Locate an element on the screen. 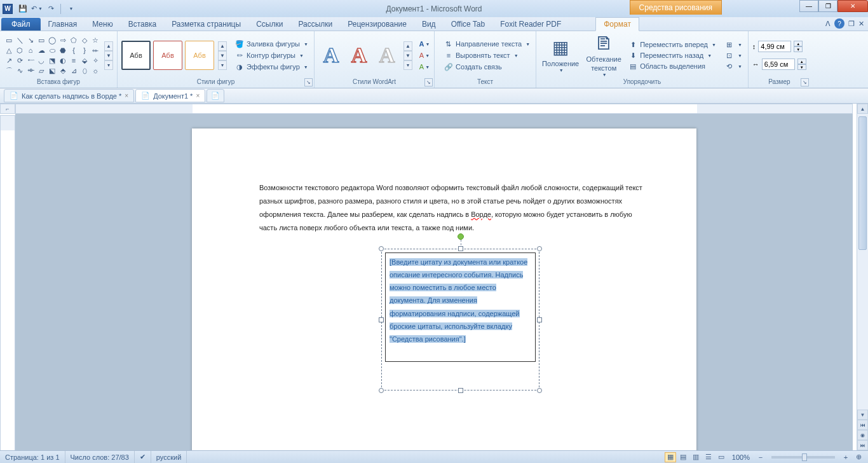  vertical-scrollbar: ▲ ▼ ⏮ ◉ ⏭ is located at coordinates (862, 277).